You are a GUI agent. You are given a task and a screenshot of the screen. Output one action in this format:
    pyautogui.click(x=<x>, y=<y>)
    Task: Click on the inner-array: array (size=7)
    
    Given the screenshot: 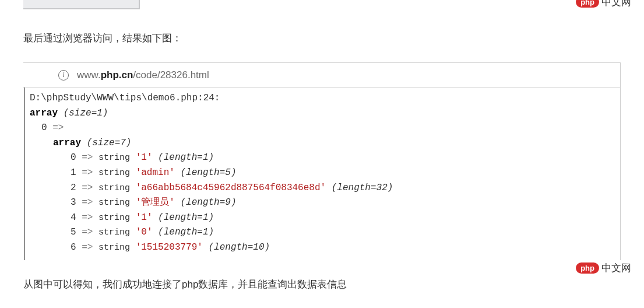 What is the action you would take?
    pyautogui.click(x=325, y=144)
    